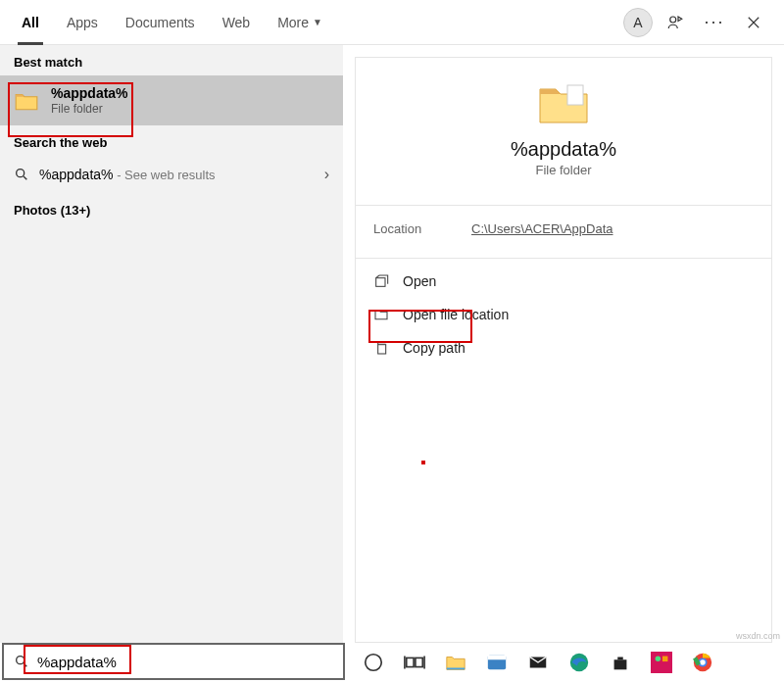 The image size is (784, 682). Describe the element at coordinates (172, 174) in the screenshot. I see `web-result: %appdata% - See web results ›` at that location.